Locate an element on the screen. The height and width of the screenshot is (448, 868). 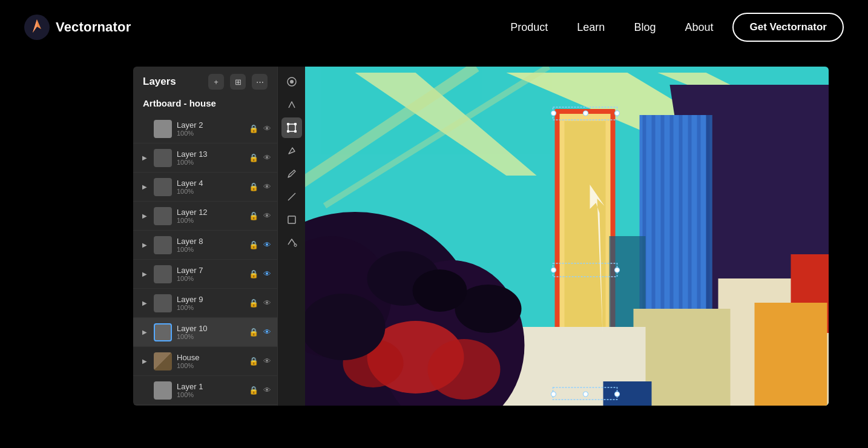
layer-info: Layer 12 100% is located at coordinates (212, 216).